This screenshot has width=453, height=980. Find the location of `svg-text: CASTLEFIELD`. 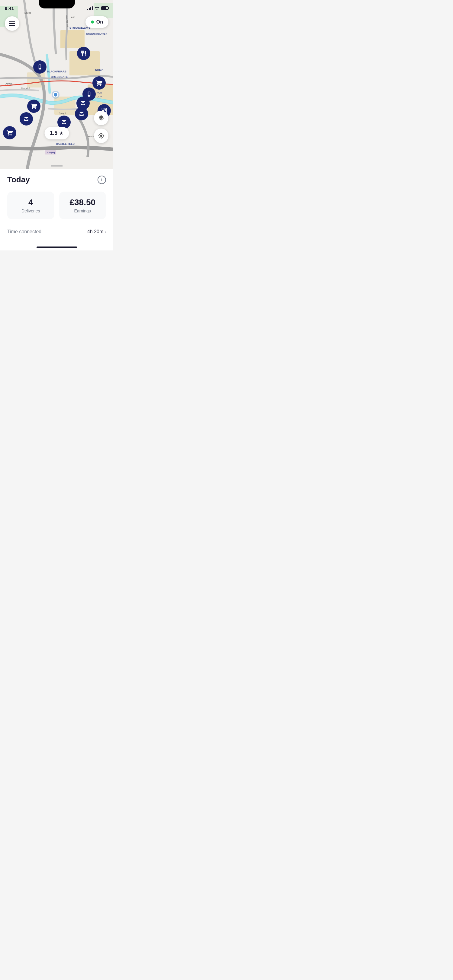

svg-text: CASTLEFIELD is located at coordinates (65, 144).